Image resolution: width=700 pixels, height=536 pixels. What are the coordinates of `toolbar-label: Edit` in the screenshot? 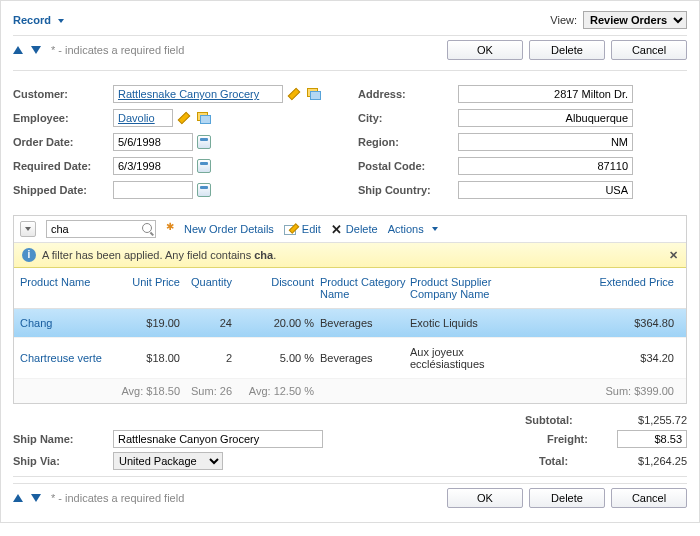 It's located at (312, 229).